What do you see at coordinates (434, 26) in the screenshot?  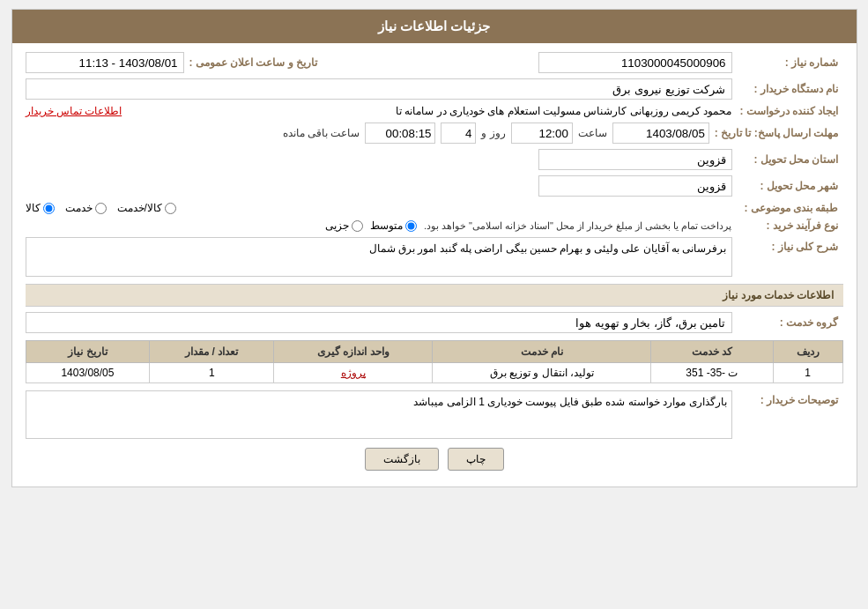 I see `page-title: جزئیات اطلاعات نیاز` at bounding box center [434, 26].